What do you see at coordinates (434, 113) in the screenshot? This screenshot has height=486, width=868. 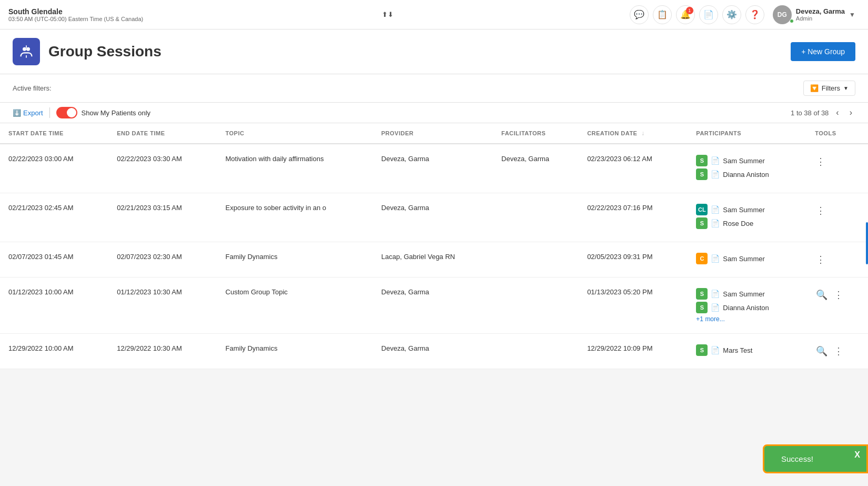 I see `toolbar-row: ⬇️ Export Show My Patients only 1 to 38 …` at bounding box center [434, 113].